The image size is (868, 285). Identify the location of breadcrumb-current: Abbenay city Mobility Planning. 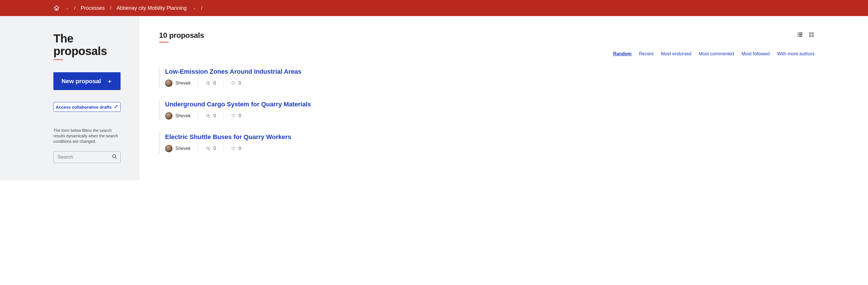
(152, 8).